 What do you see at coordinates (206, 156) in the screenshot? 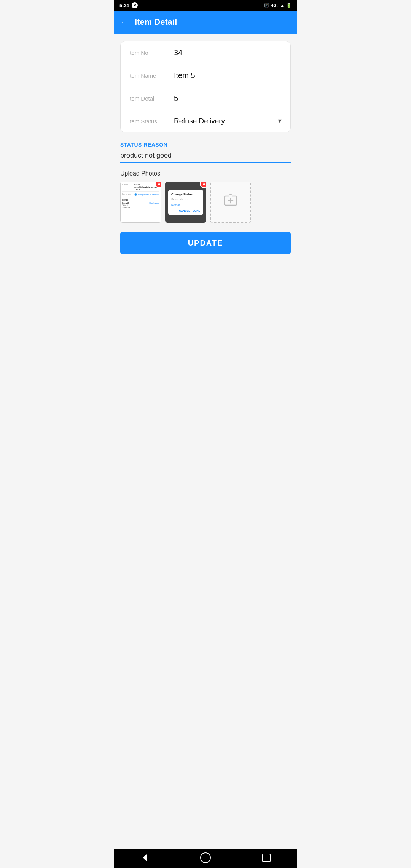
I see `status-reason-input` at bounding box center [206, 156].